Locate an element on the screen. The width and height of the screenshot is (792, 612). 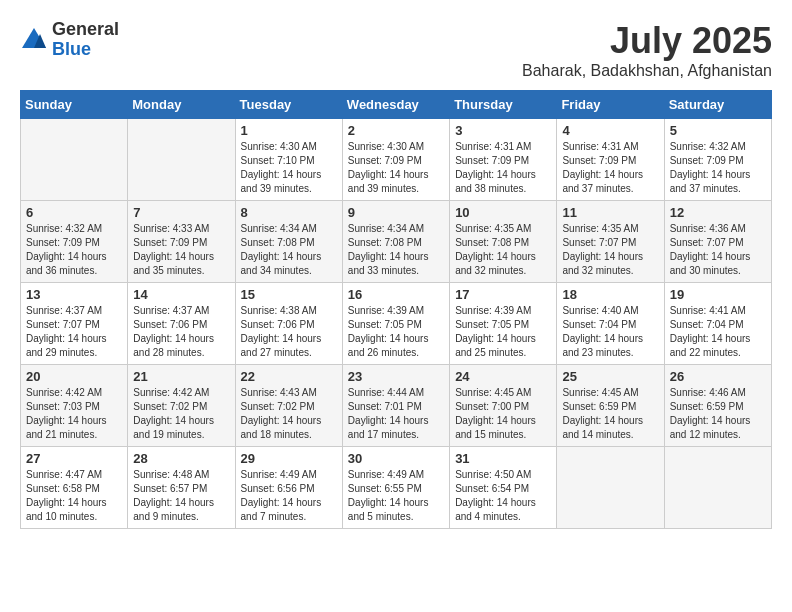
day-number: 28 is located at coordinates (181, 458).